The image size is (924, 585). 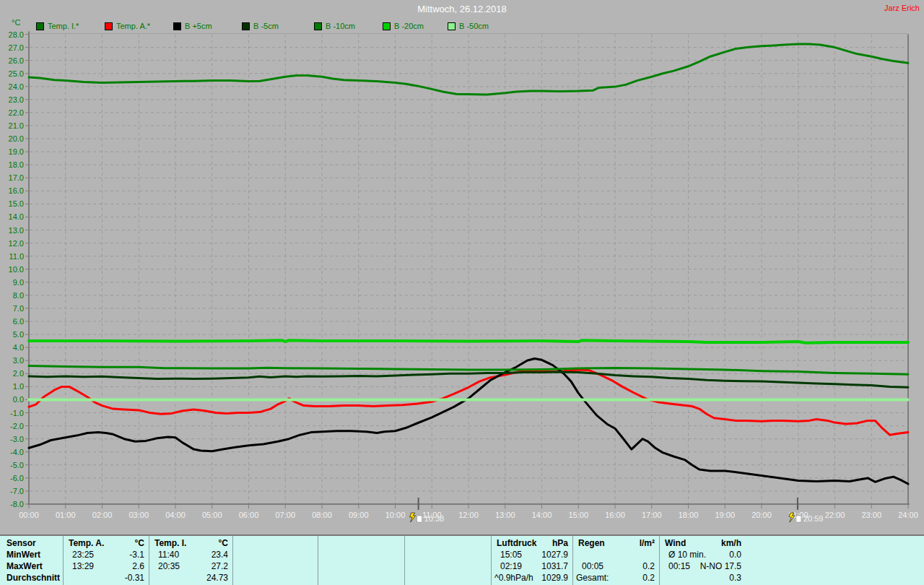 What do you see at coordinates (16, 230) in the screenshot?
I see `y-tick-label: 13.0` at bounding box center [16, 230].